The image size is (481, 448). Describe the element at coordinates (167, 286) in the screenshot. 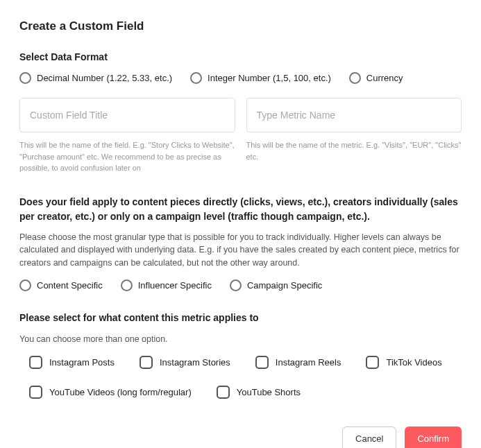

I see `radio-influencer-specific: Influencer Specific` at that location.